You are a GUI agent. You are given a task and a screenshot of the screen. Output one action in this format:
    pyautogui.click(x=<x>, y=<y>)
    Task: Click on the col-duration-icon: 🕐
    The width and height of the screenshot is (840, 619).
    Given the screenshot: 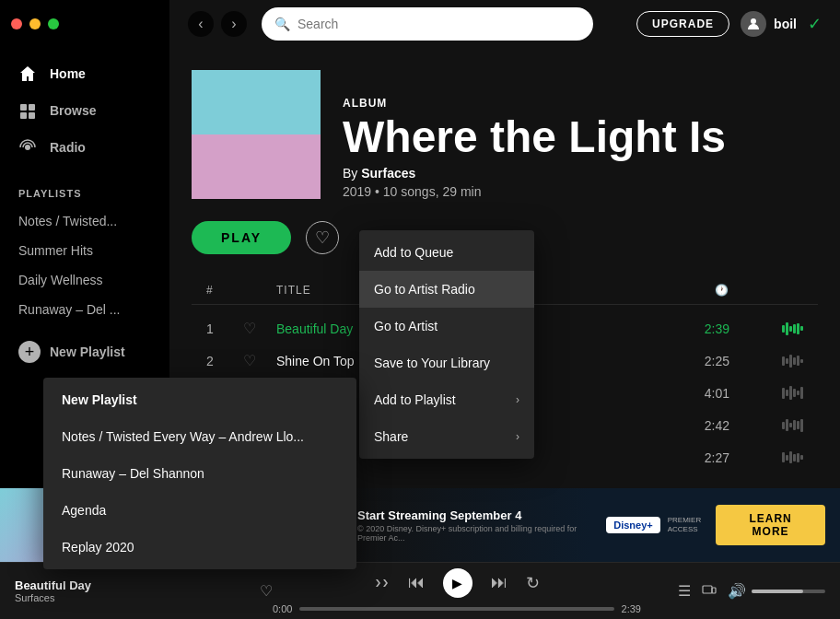 What is the action you would take?
    pyautogui.click(x=693, y=290)
    